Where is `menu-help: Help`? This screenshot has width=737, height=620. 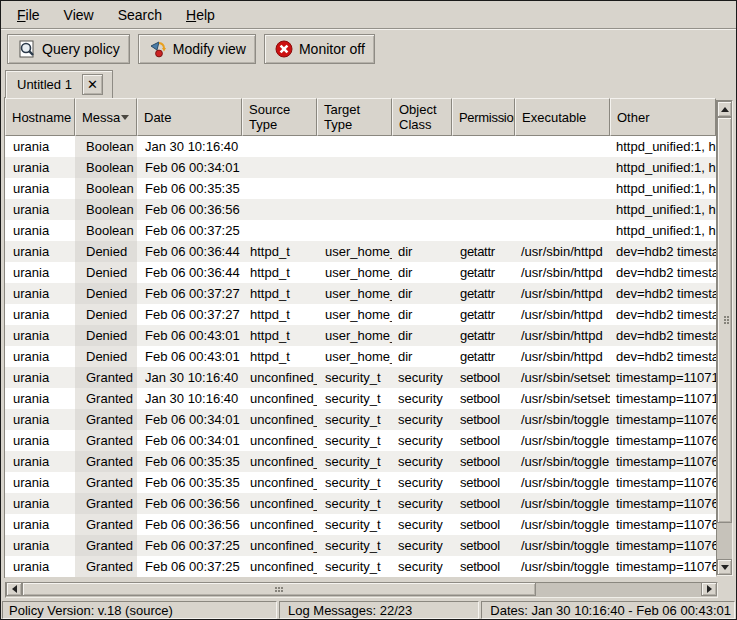
menu-help: Help is located at coordinates (200, 15).